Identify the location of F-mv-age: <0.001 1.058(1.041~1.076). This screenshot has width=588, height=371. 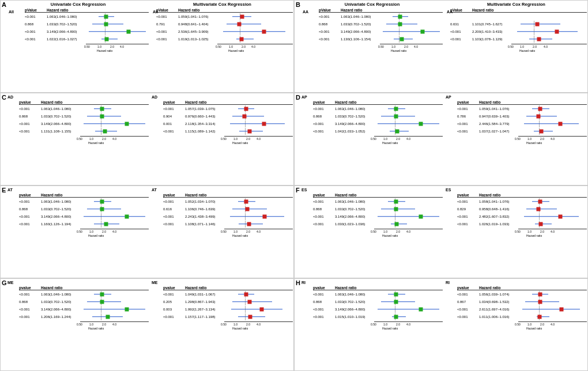
(522, 202).